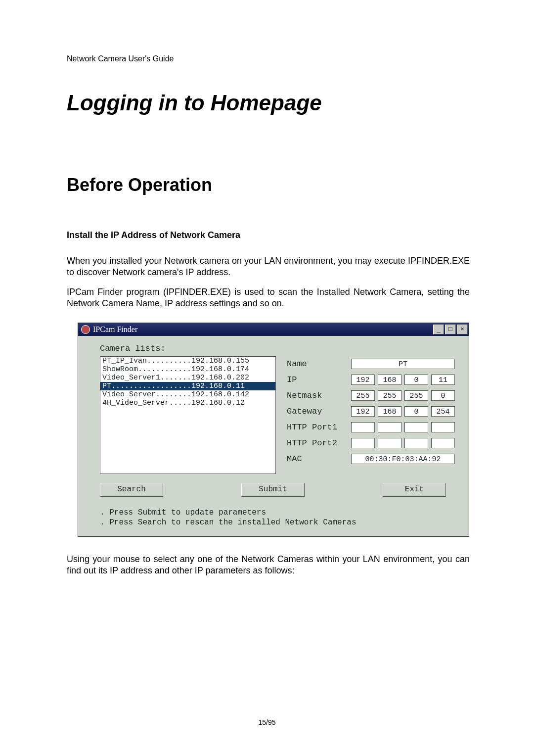  Describe the element at coordinates (188, 403) in the screenshot. I see `list-item: 4H_Video_Server.....192.168.0.12` at that location.